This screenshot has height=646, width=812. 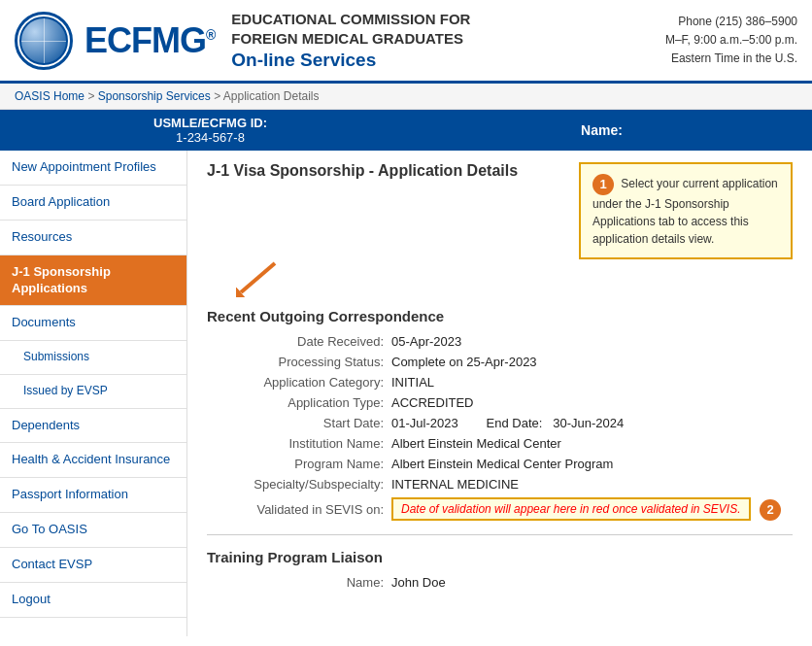 What do you see at coordinates (499, 424) in the screenshot?
I see `dates-row: Start Date: 01-Jul-2023 End Date: 30-Jun…` at bounding box center [499, 424].